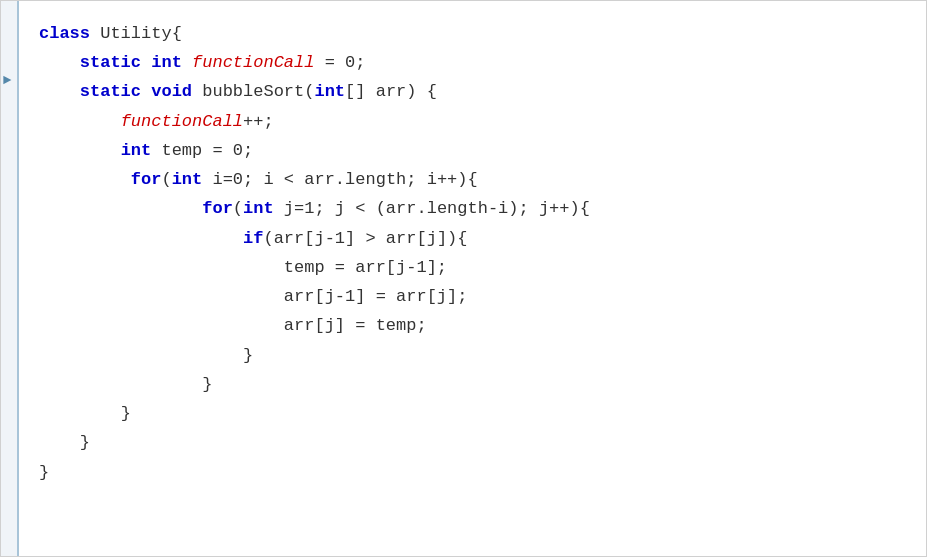 The image size is (927, 557). What do you see at coordinates (10, 278) in the screenshot?
I see `left-gutter: ►` at bounding box center [10, 278].